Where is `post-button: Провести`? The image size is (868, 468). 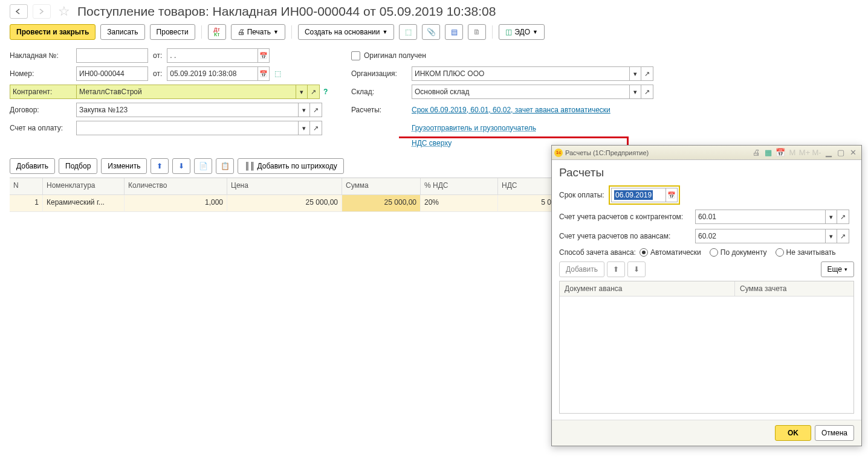
post-button: Провести is located at coordinates (173, 32).